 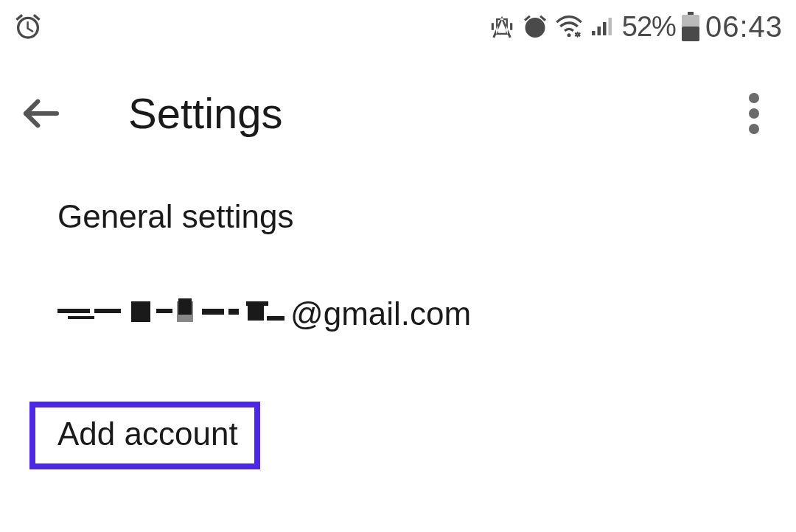 I want to click on clock-text: 06:43, so click(x=744, y=27).